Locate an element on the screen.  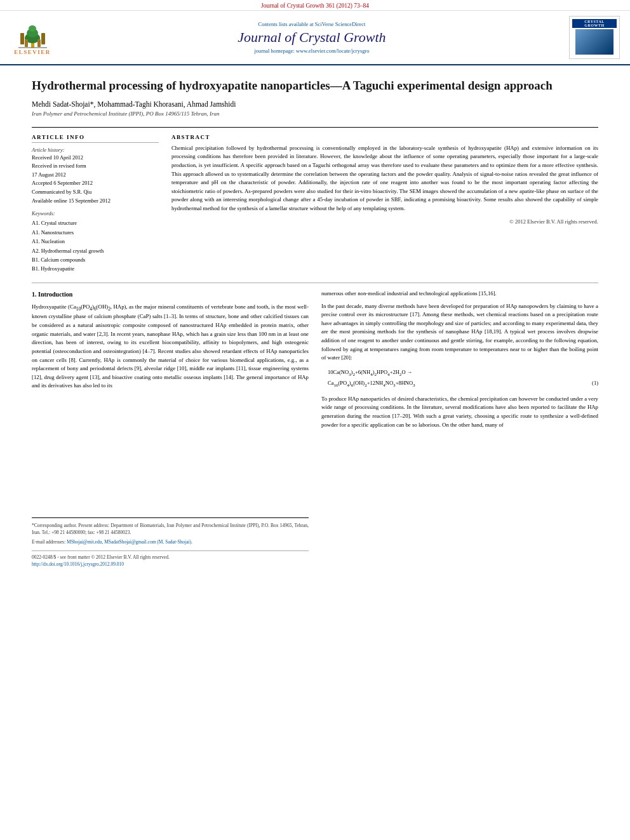
email-note: E-mail addresses: MShojai@mit.edu, MSada… is located at coordinates (170, 542).